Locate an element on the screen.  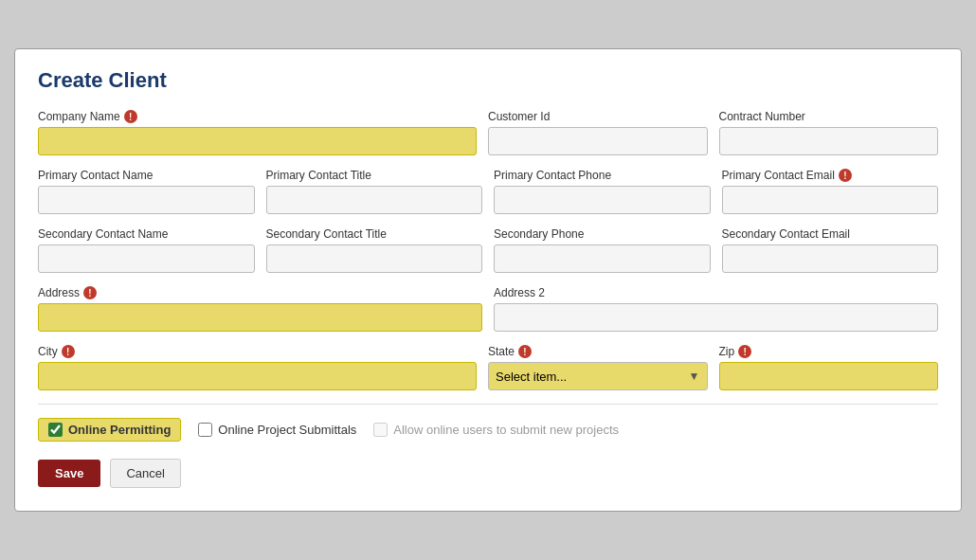
online-permitting-group: Online Permitting is located at coordinates (110, 430).